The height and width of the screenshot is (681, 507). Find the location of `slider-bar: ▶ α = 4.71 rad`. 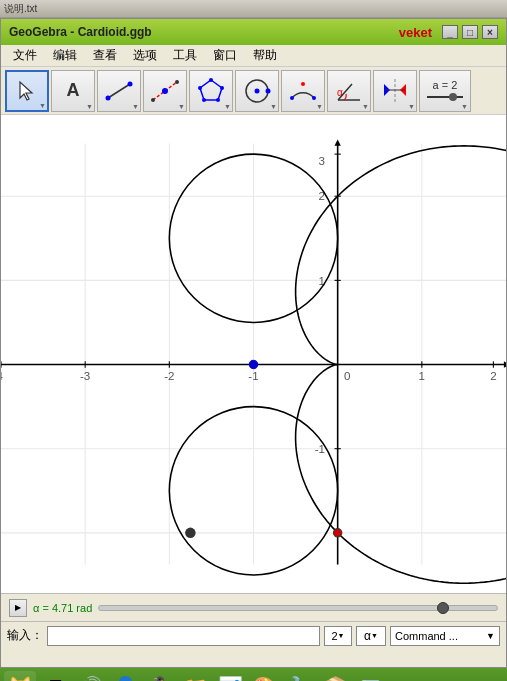

slider-bar: ▶ α = 4.71 rad is located at coordinates (254, 607).